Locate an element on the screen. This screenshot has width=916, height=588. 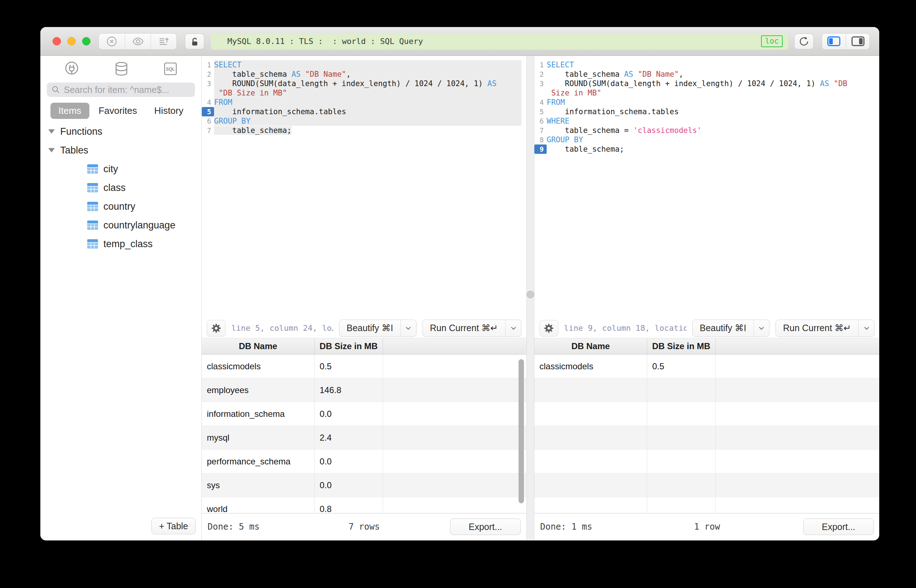
sql-query-button: SQL is located at coordinates (170, 69).